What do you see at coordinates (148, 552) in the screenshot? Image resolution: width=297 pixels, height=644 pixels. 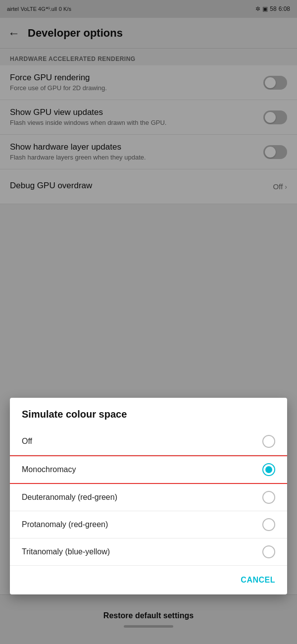 I see `option-tritanomaly: Tritanomaly (blue-yellow)` at bounding box center [148, 552].